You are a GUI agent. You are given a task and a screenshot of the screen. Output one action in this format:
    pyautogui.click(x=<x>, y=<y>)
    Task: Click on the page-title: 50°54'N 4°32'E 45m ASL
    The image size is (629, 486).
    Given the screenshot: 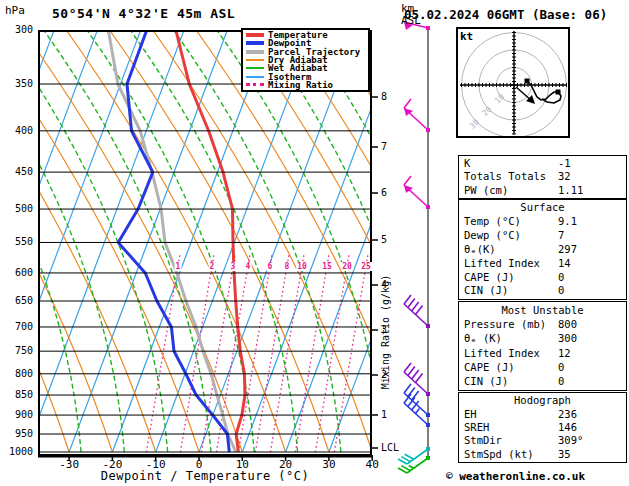 What is the action you would take?
    pyautogui.click(x=144, y=14)
    